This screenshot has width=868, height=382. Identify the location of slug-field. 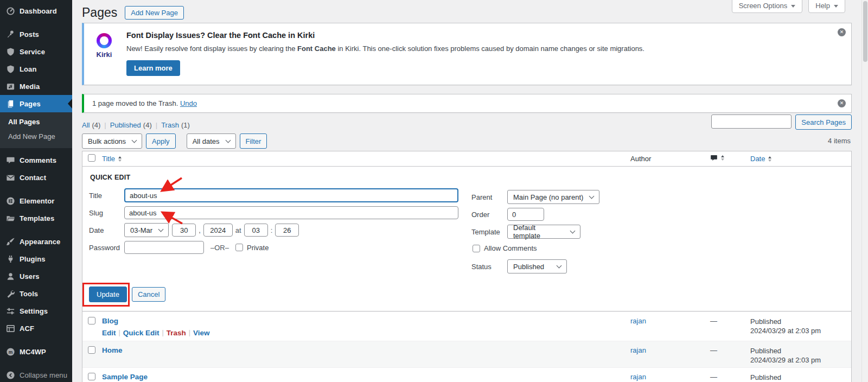
(291, 213).